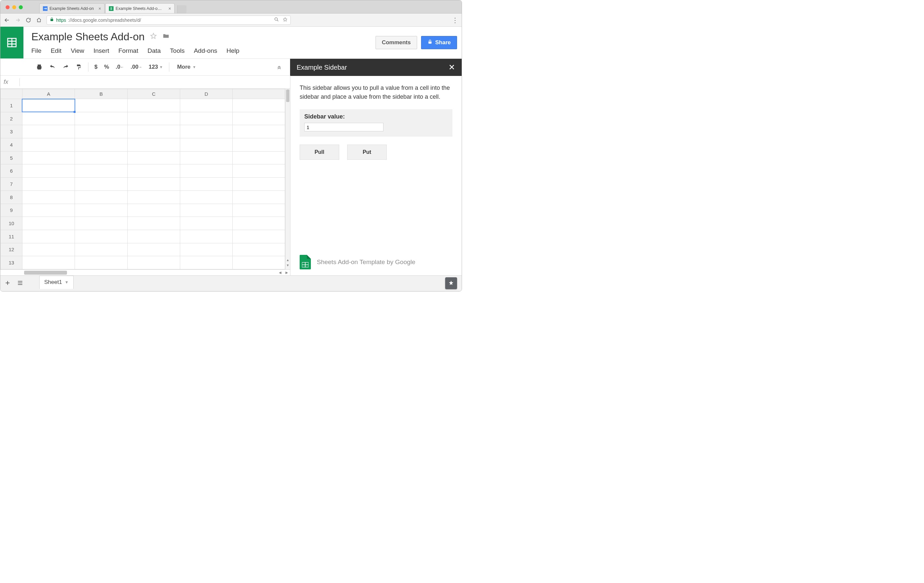  What do you see at coordinates (259, 94) in the screenshot?
I see `column-header` at bounding box center [259, 94].